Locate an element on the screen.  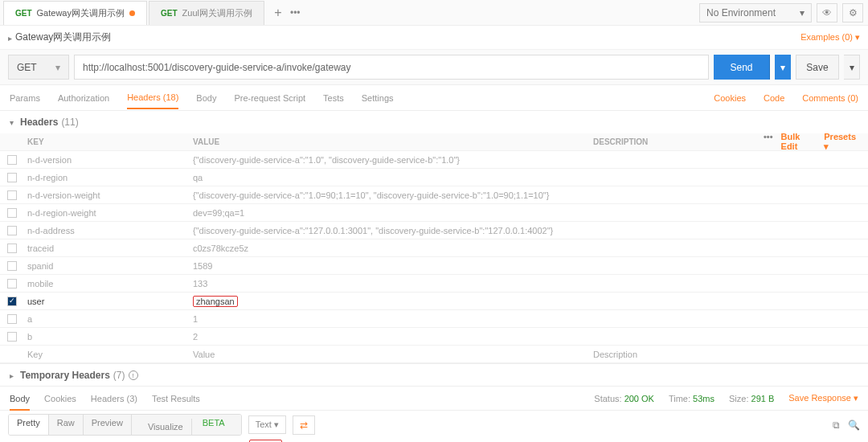
format-select: Text ▾ is located at coordinates (267, 424).